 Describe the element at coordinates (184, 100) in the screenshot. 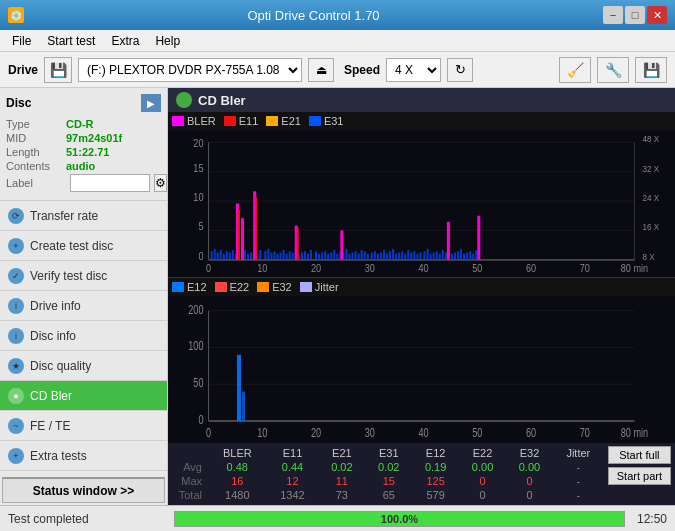

I see `chart-icon` at that location.